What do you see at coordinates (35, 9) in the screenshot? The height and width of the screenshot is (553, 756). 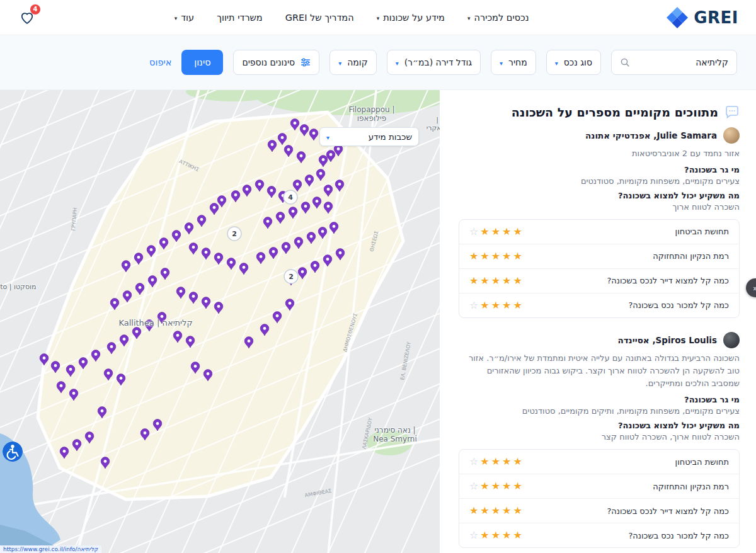 I see `favorites-count-badge: 4` at bounding box center [35, 9].